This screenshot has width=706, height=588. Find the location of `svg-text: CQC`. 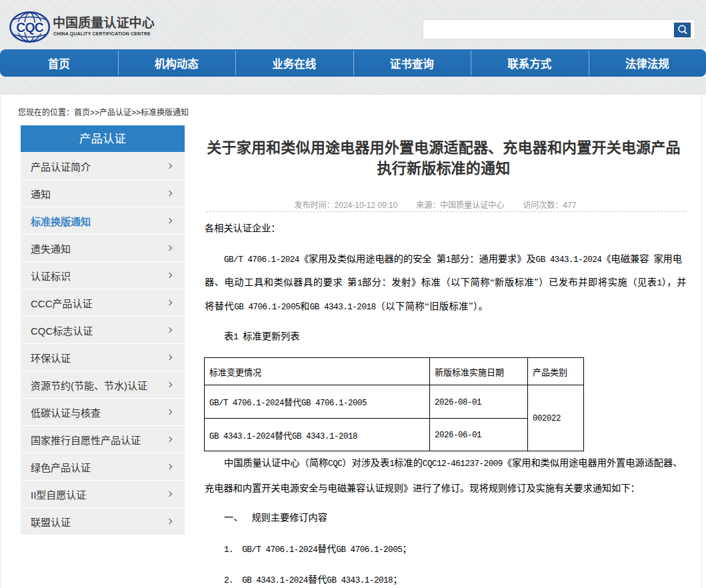

svg-text: CQC is located at coordinates (30, 27).